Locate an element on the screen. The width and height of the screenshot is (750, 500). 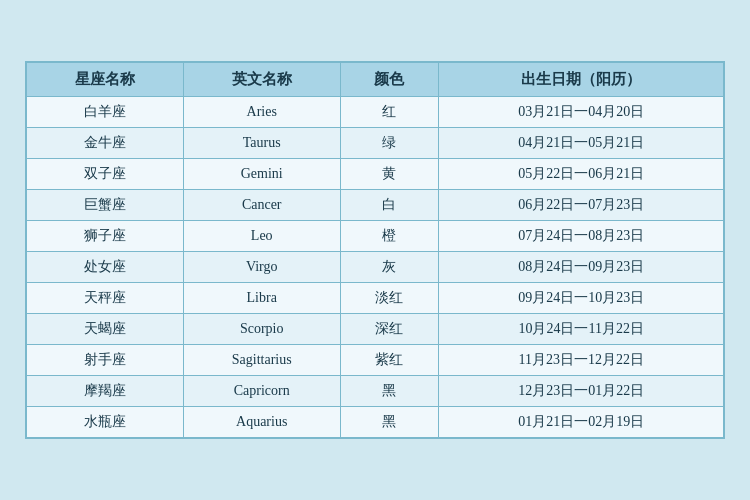
header-english-name: 英文名称 is located at coordinates (262, 80).